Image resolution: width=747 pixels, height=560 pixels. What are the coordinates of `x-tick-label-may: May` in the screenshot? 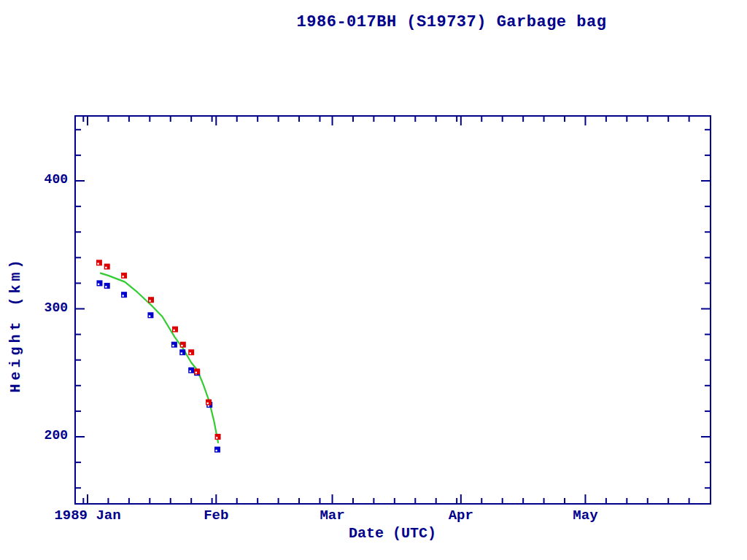 It's located at (585, 516).